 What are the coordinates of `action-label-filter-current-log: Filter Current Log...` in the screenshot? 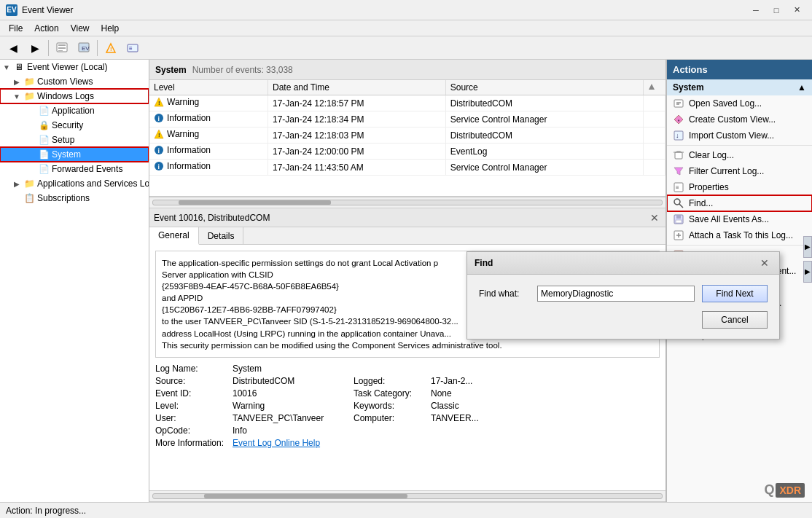 It's located at (726, 171).